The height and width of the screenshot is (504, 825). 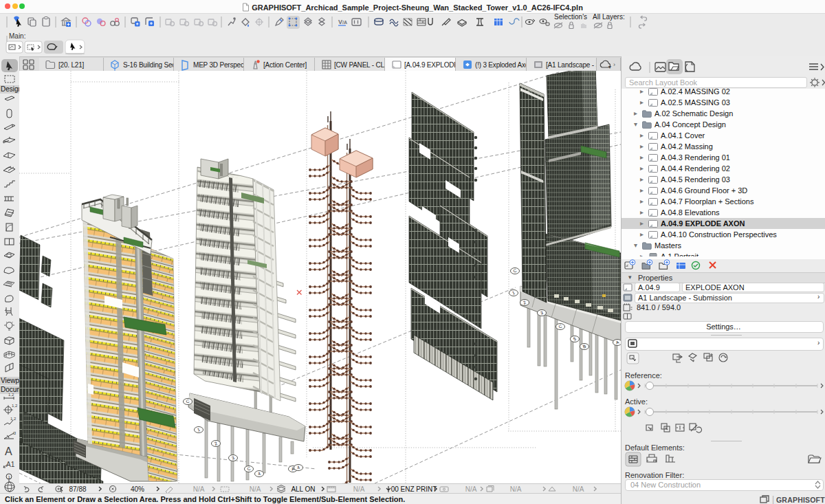 I want to click on svg-text: 00 ENZ PRINT, so click(x=414, y=490).